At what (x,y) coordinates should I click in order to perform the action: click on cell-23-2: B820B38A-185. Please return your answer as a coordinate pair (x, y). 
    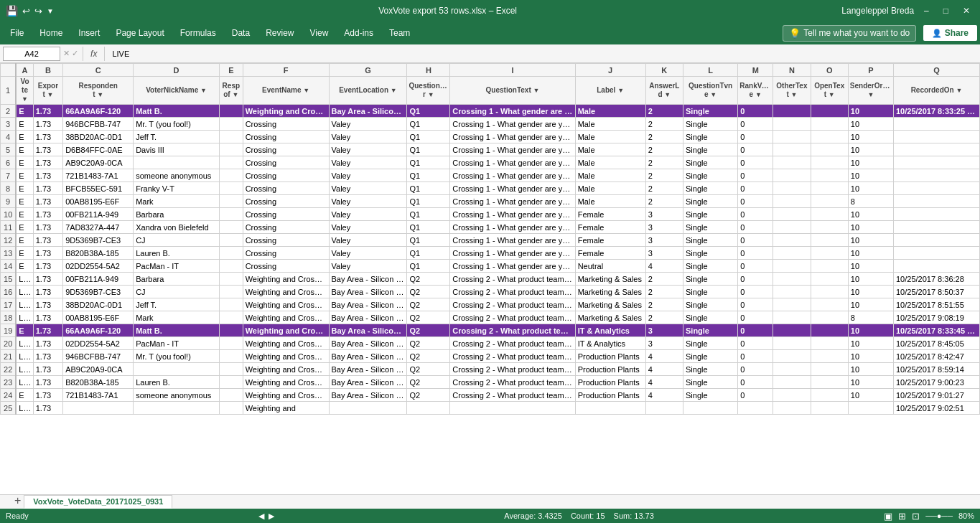
    Looking at the image, I should click on (98, 382).